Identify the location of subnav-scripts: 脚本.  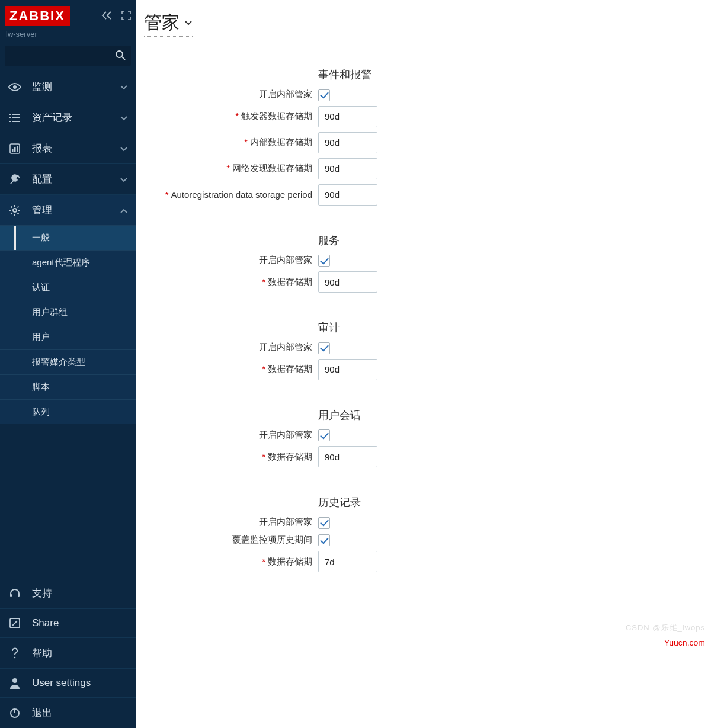
(68, 387).